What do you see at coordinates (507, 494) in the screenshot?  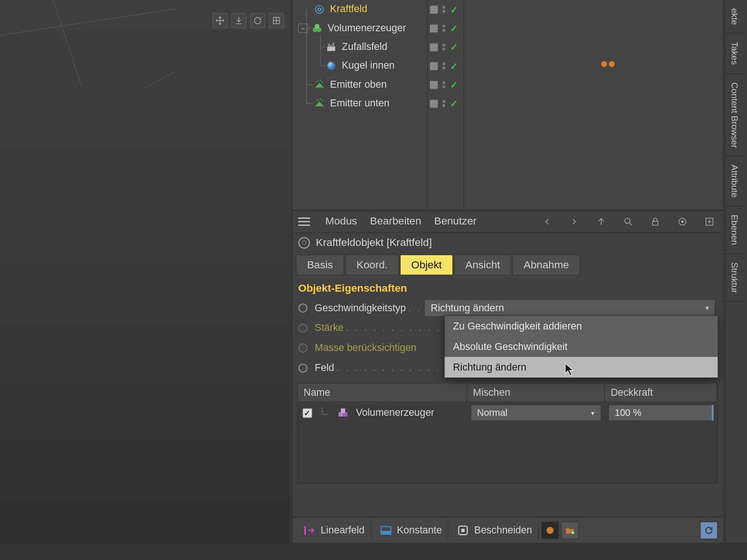 I see `panel-resizer: . . . . .` at bounding box center [507, 494].